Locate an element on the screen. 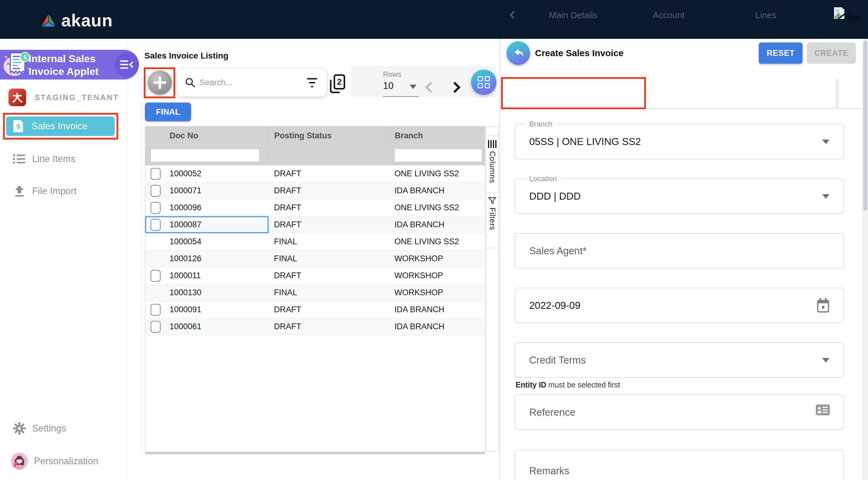  rows-per-page-select: 10 is located at coordinates (388, 86).